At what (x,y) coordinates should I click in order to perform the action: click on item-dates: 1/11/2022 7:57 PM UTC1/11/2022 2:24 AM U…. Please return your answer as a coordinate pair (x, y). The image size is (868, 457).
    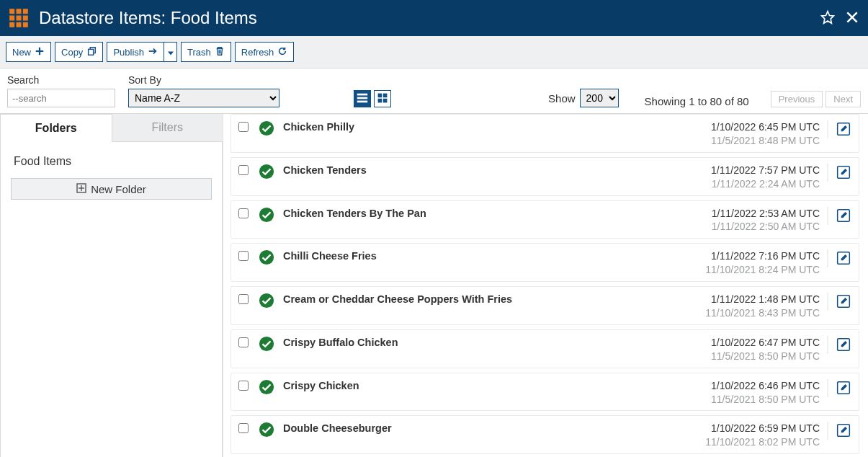
    Looking at the image, I should click on (769, 177).